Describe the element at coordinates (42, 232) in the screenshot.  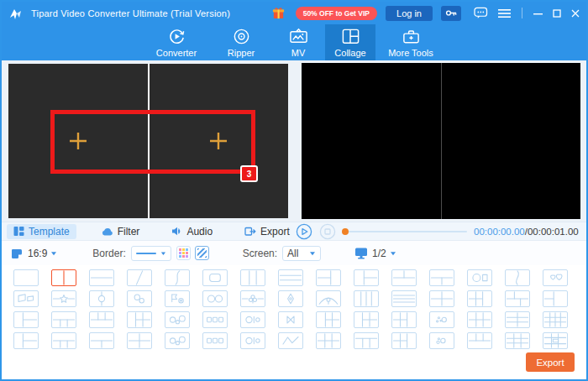
I see `tab-template: Template` at that location.